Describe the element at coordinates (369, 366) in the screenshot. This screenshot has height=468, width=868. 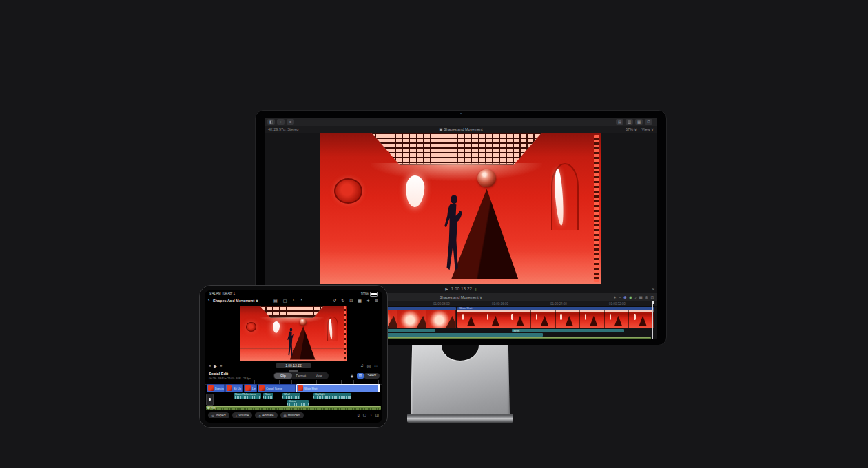
I see `zoom-icon: ◎` at that location.